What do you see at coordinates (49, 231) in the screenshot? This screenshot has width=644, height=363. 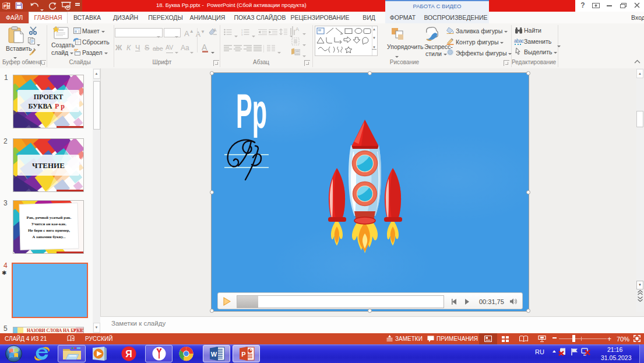 I see `svg-text: Не бери с него пример,` at bounding box center [49, 231].